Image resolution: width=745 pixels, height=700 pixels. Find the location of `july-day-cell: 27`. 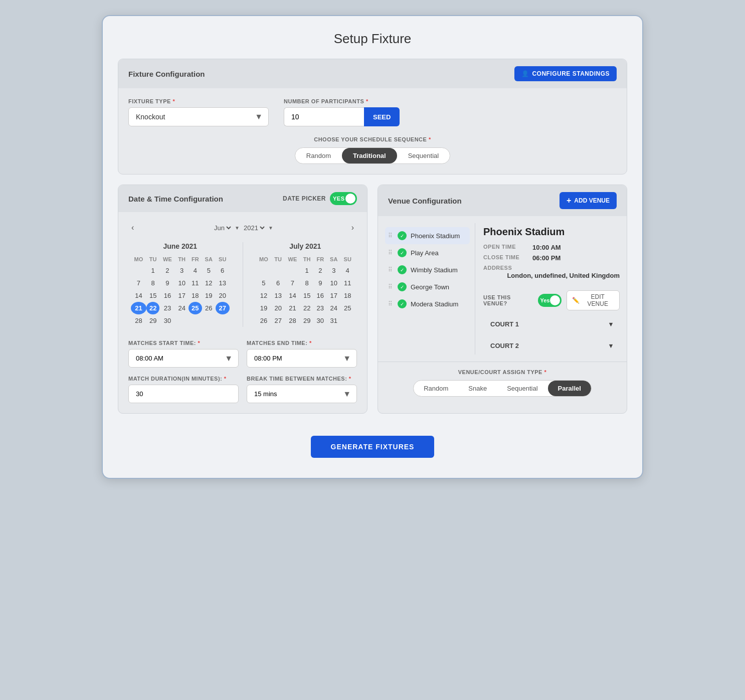

july-day-cell: 27 is located at coordinates (278, 321).